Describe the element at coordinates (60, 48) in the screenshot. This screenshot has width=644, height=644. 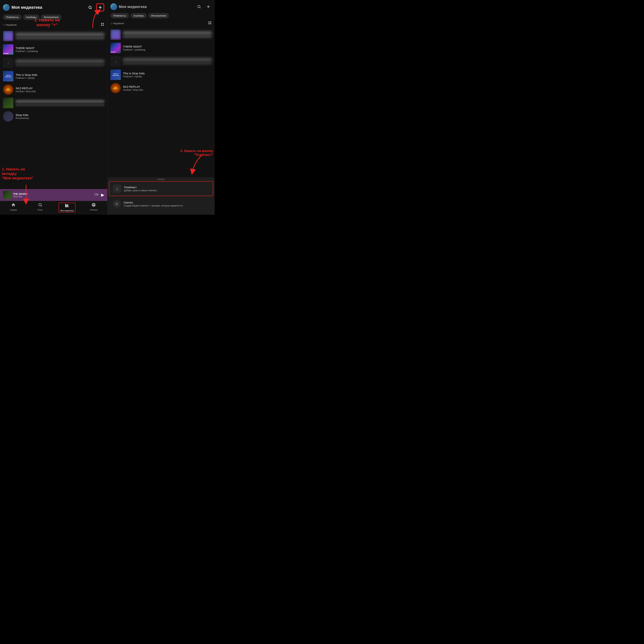
I see `item-name: THERE NIGHT` at that location.